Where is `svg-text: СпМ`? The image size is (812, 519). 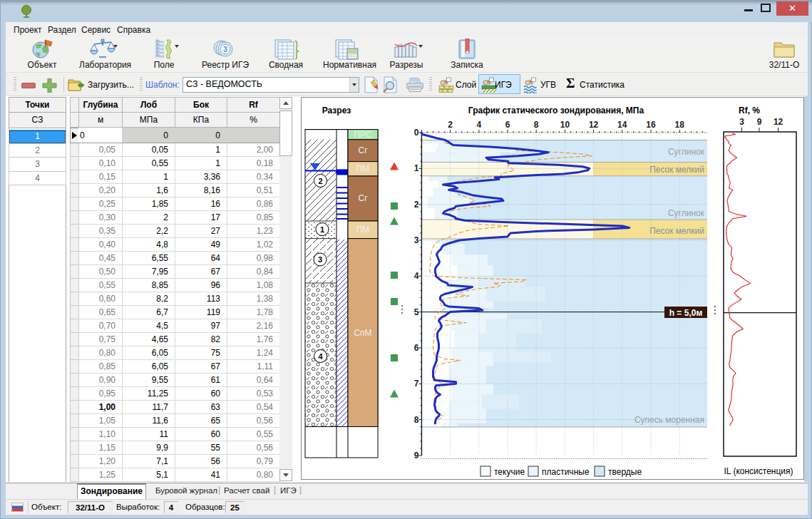
svg-text: СпМ is located at coordinates (362, 333).